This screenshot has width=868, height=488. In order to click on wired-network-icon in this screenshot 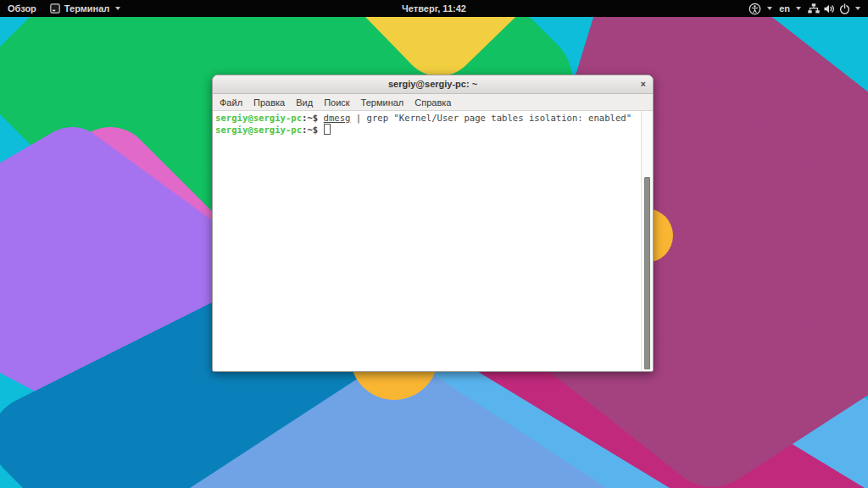, I will do `click(814, 8)`.